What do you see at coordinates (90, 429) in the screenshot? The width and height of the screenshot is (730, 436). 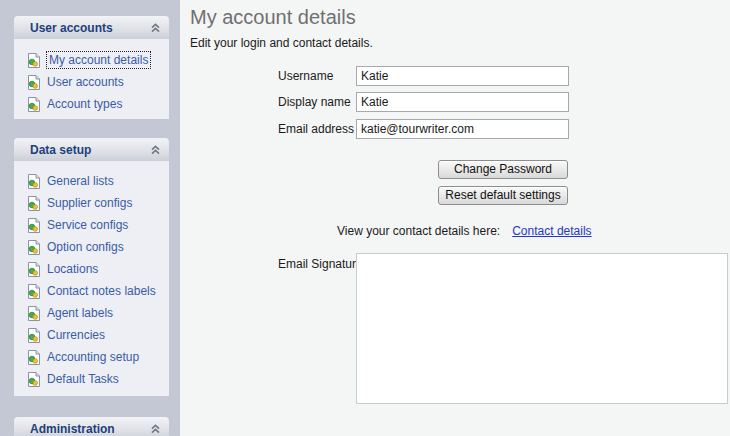 I see `section-title: Administration` at bounding box center [90, 429].